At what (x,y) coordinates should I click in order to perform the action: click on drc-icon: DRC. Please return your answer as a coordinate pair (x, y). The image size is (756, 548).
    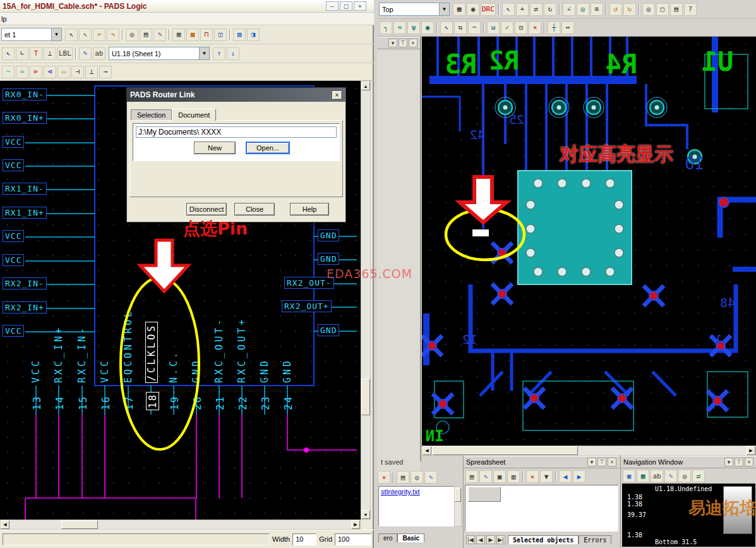
    Looking at the image, I should click on (488, 9).